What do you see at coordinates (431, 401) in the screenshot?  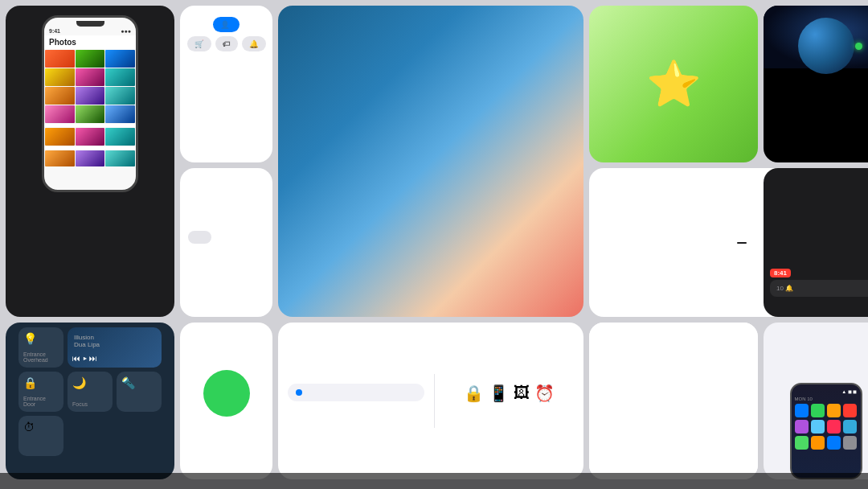 I see `send-later-tile: 🔒 📱 🖼 ⏰` at bounding box center [431, 401].